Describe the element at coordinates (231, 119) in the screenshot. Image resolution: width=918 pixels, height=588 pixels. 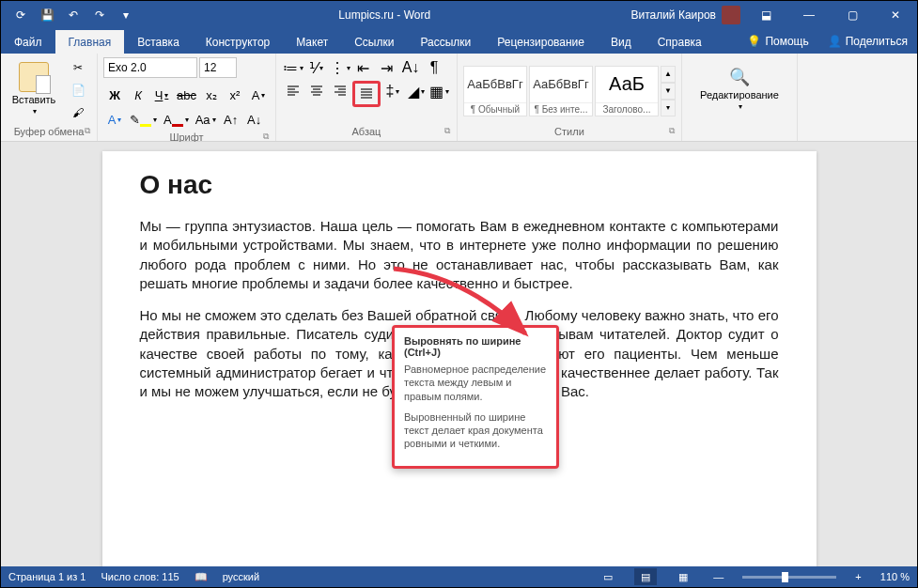
I see `grow-font-button: A↑` at that location.